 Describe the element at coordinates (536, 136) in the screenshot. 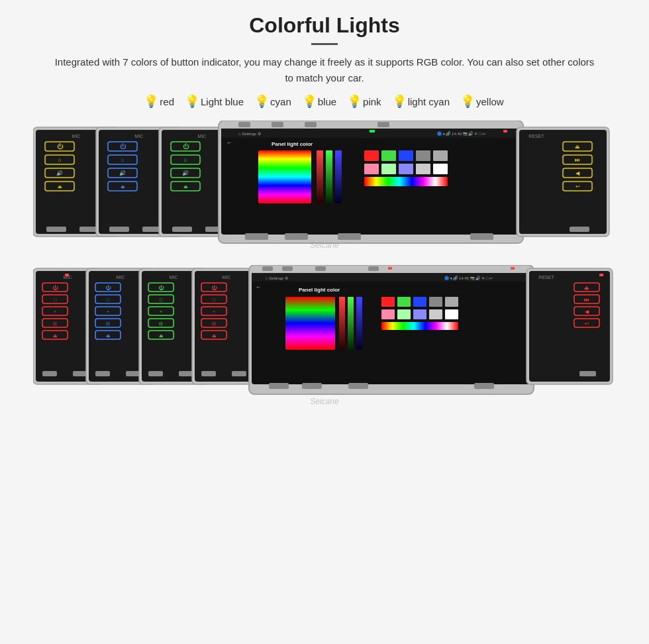

I see `svg-text: RESET` at that location.